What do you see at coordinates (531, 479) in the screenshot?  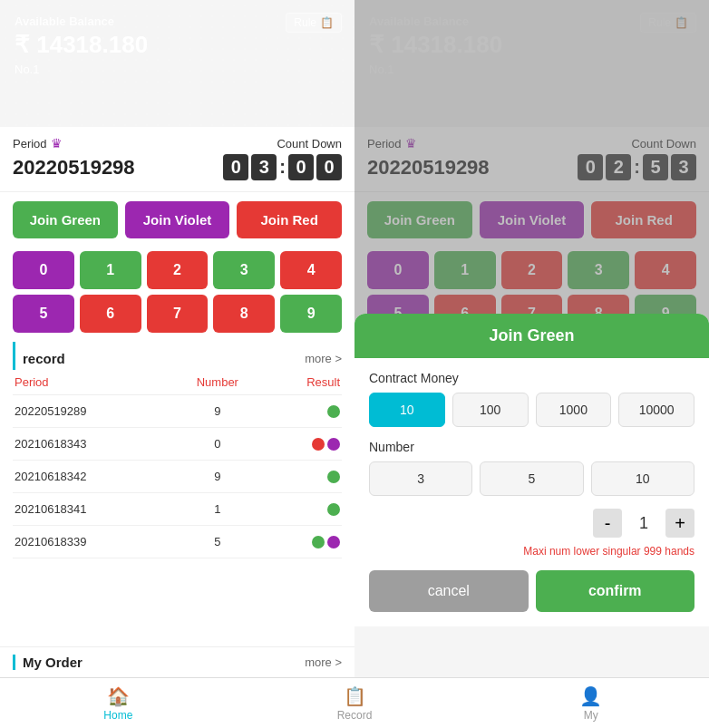 I see `number-options: 3 5 10` at bounding box center [531, 479].